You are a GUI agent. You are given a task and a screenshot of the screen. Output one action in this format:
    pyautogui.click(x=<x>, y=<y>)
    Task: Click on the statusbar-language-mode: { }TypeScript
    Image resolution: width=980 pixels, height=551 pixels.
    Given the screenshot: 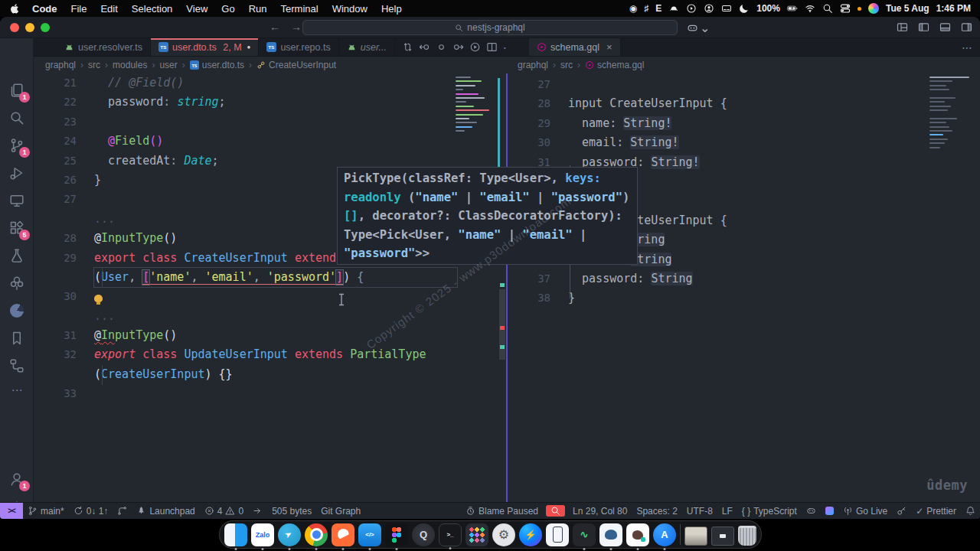 What is the action you would take?
    pyautogui.click(x=769, y=511)
    